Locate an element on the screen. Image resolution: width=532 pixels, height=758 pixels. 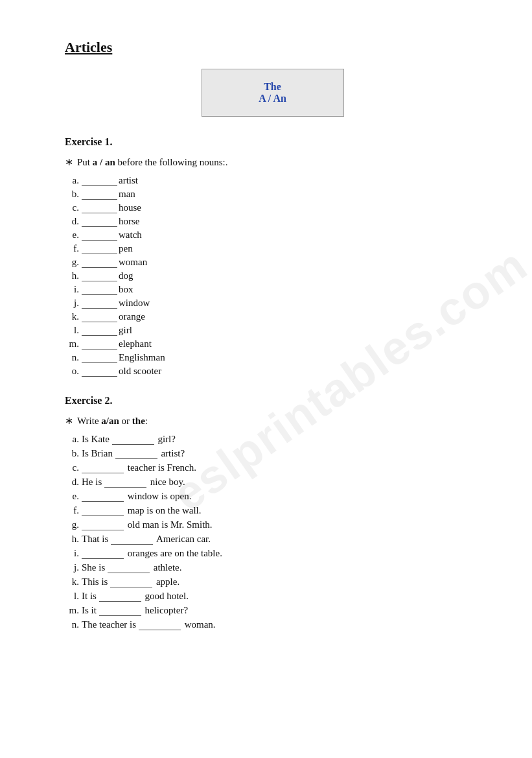
list-item: m. elephant is located at coordinates (272, 344).